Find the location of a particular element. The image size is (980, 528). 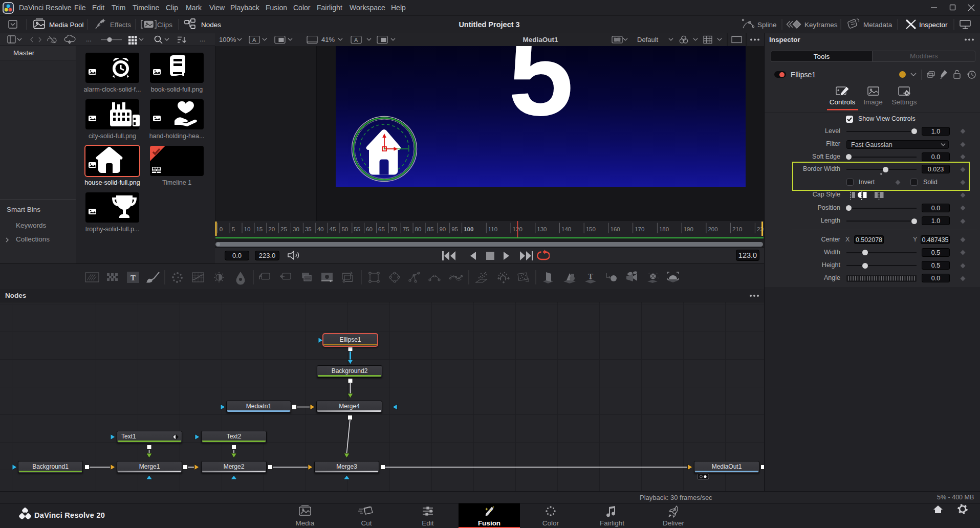

svg-text: 55 is located at coordinates (357, 229).